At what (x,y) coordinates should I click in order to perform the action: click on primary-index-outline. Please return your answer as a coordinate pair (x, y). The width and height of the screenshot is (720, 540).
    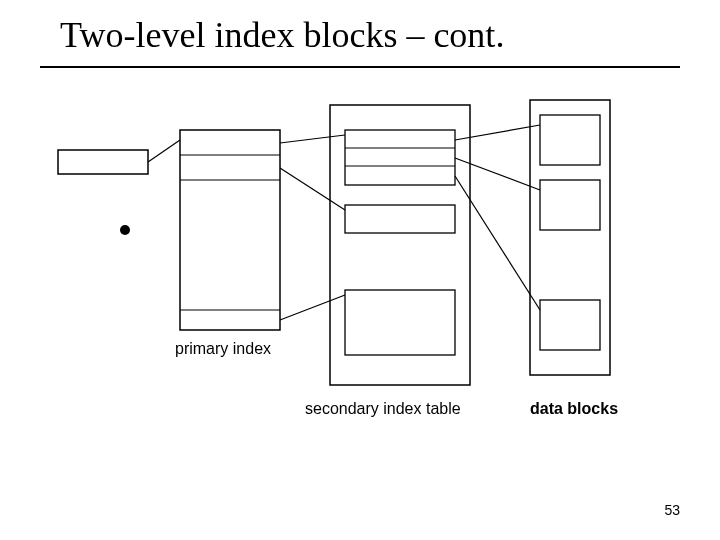
    Looking at the image, I should click on (230, 230).